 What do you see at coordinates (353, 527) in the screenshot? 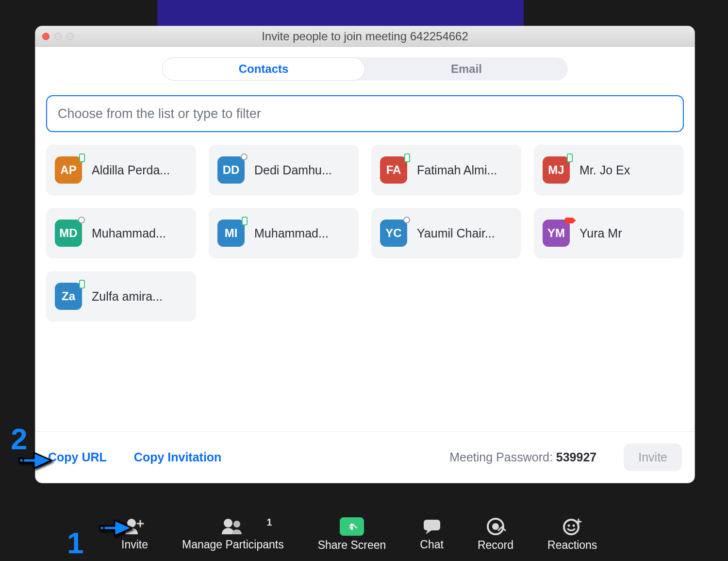
I see `share-screen-chevron-icon` at bounding box center [353, 527].